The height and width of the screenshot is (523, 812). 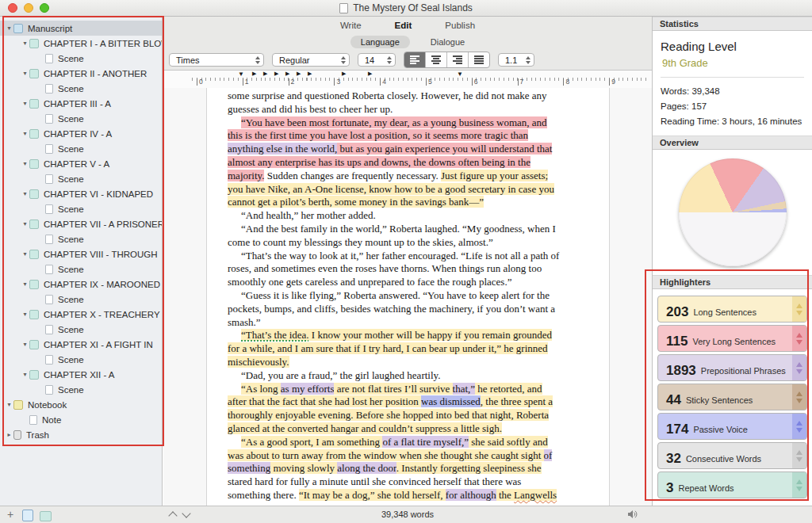 I want to click on new-folder-icon, so click(x=46, y=517).